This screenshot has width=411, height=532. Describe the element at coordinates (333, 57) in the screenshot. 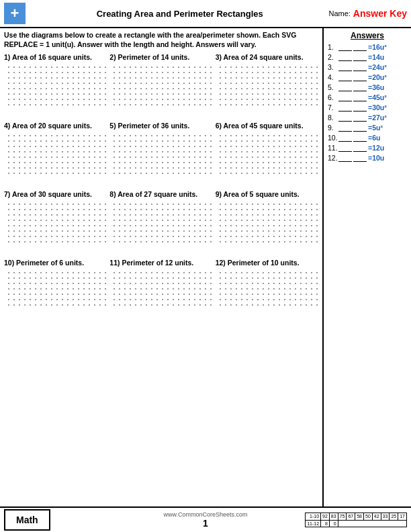

I see `answer-num-2: 2.` at that location.